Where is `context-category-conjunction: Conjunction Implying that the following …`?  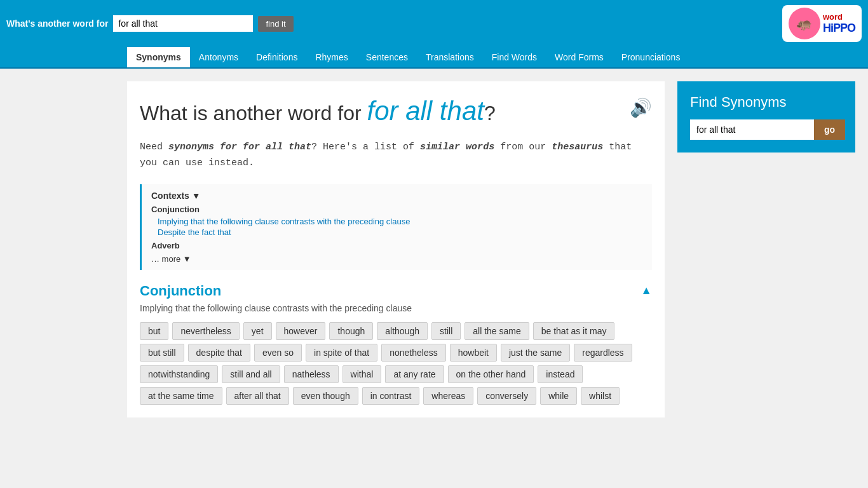
context-category-conjunction: Conjunction Implying that the following … is located at coordinates (397, 221).